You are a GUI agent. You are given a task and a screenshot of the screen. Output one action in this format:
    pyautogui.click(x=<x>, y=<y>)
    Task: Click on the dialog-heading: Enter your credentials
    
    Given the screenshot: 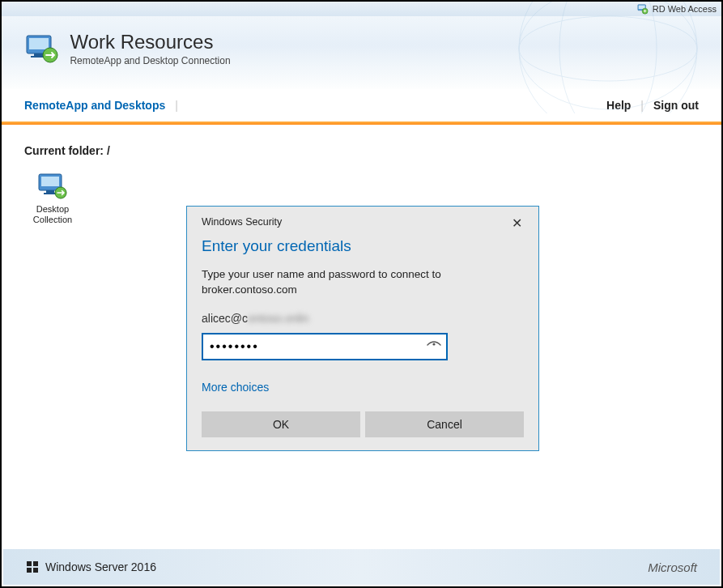 What is the action you would take?
    pyautogui.click(x=363, y=246)
    